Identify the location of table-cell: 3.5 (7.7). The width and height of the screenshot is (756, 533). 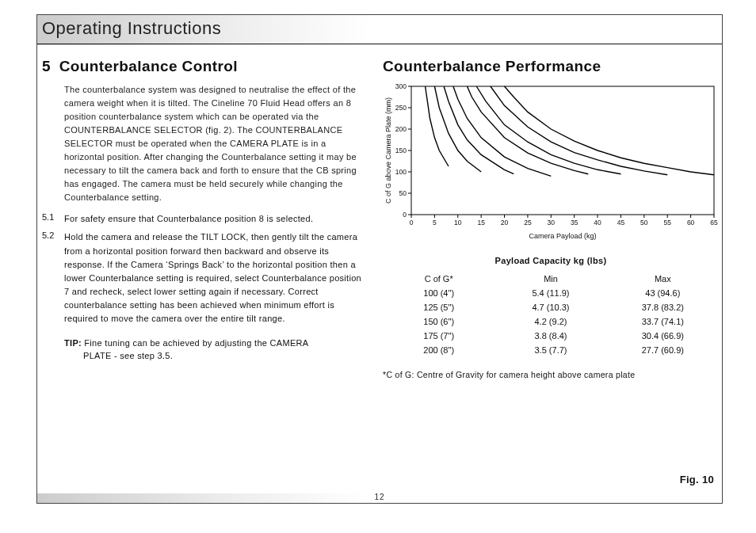
(550, 350).